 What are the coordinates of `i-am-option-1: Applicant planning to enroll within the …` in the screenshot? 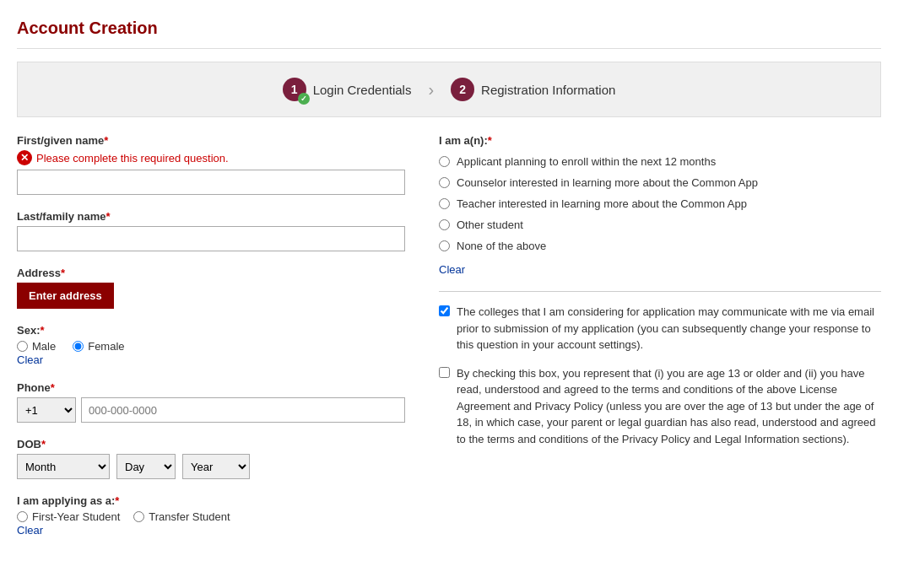 It's located at (660, 162).